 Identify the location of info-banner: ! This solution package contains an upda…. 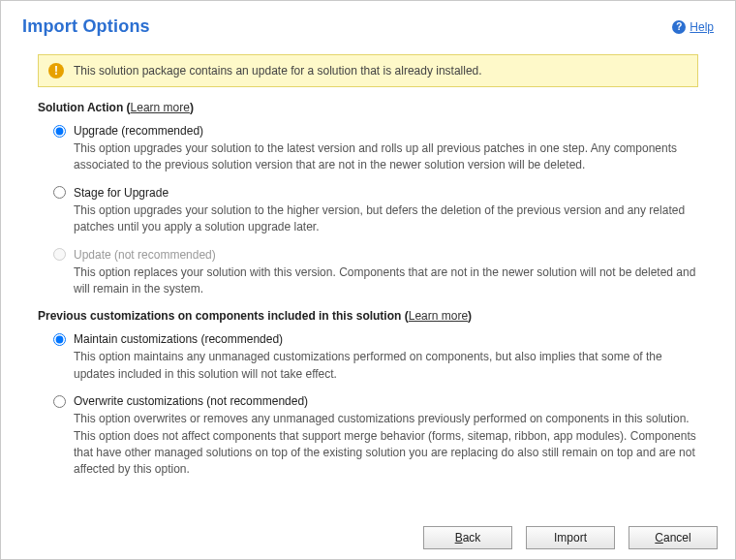
(368, 71).